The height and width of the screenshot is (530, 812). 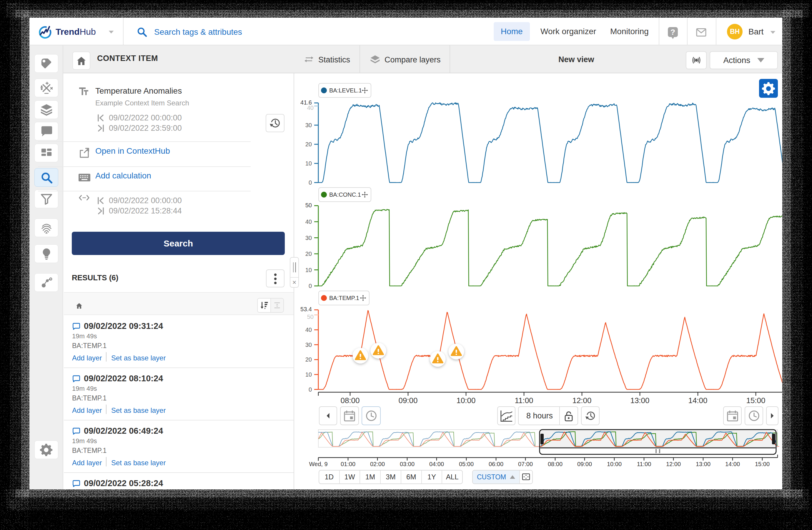 What do you see at coordinates (407, 464) in the screenshot?
I see `svg-text: 03:00` at bounding box center [407, 464].